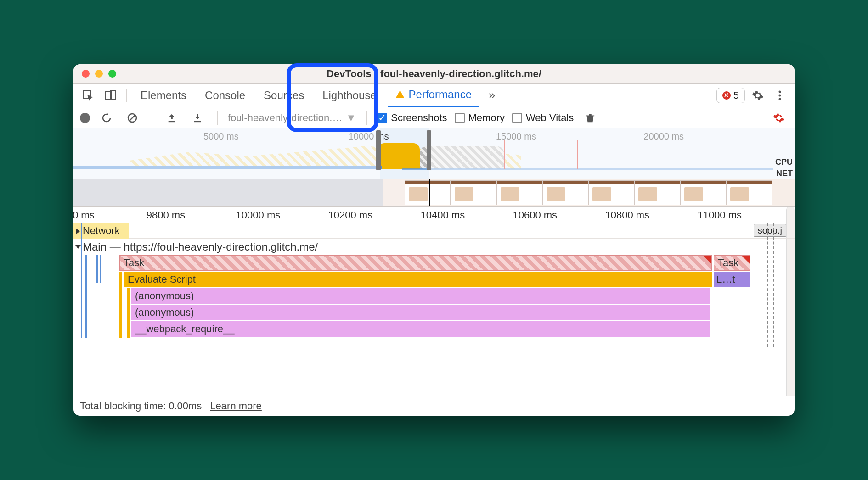 The height and width of the screenshot is (480, 868). Describe the element at coordinates (434, 154) in the screenshot. I see `overview-pane: 5000 ms 10000 ms 15000 ms 20000 ms CPU N…` at that location.